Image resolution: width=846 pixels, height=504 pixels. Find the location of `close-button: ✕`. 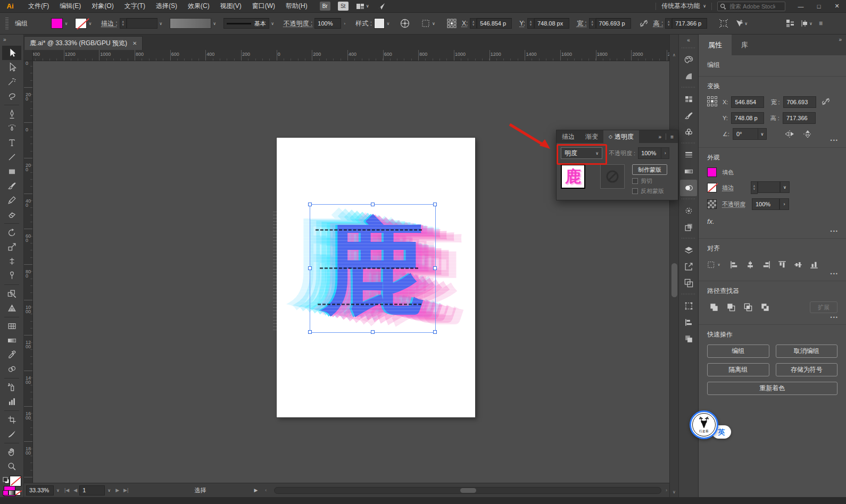

close-button: ✕ is located at coordinates (837, 6).